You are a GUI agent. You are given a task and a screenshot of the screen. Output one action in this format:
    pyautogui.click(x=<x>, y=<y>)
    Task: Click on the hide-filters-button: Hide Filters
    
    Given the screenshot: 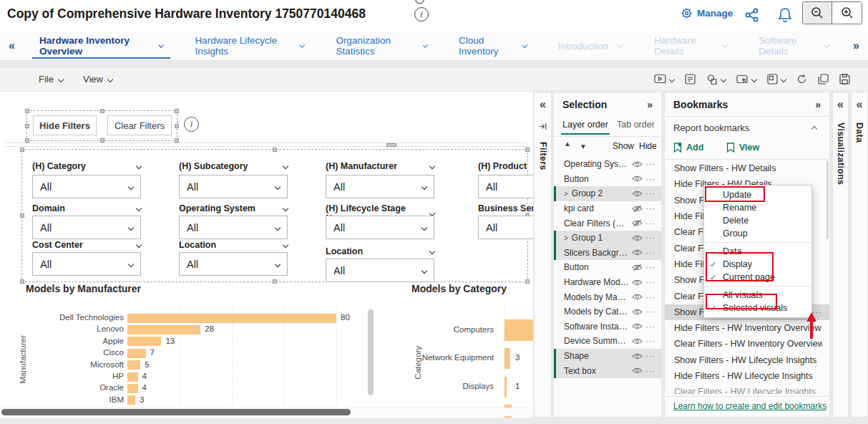 What is the action you would take?
    pyautogui.click(x=64, y=125)
    